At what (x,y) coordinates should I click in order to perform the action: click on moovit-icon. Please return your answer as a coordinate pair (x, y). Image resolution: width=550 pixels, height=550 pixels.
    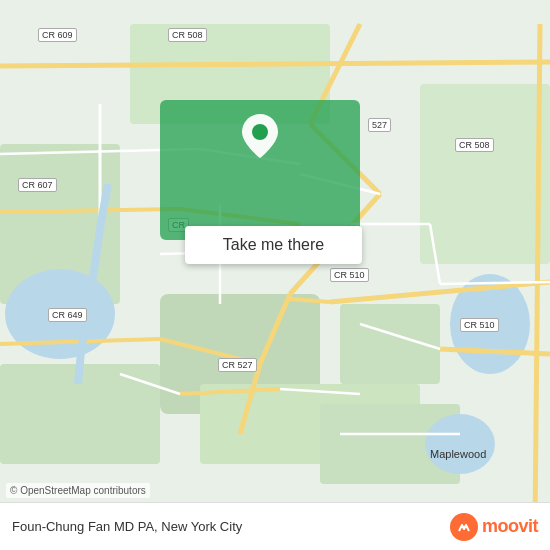
    Looking at the image, I should click on (464, 527).